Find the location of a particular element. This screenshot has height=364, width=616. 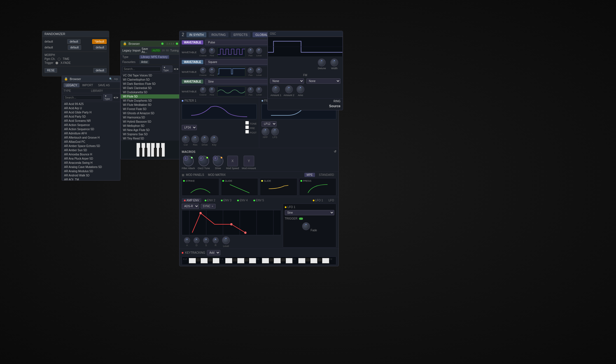

mid-list-item: WI Dudukanetta 5D is located at coordinates (151, 92).